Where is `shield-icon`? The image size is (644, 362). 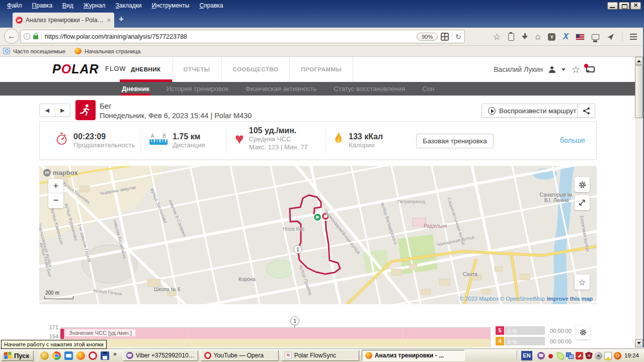
shield-icon is located at coordinates (589, 356).